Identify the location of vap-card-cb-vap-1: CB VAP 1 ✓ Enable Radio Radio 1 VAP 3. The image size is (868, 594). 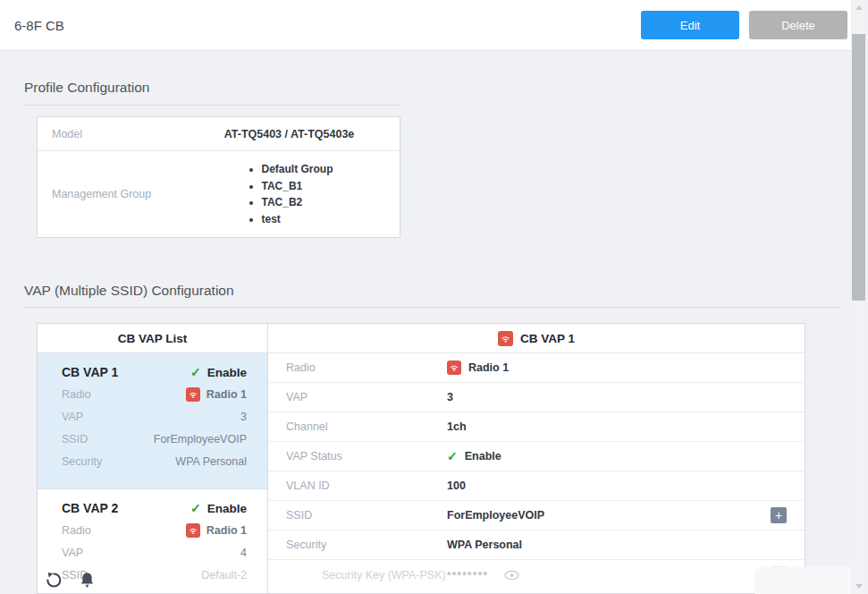
(152, 421).